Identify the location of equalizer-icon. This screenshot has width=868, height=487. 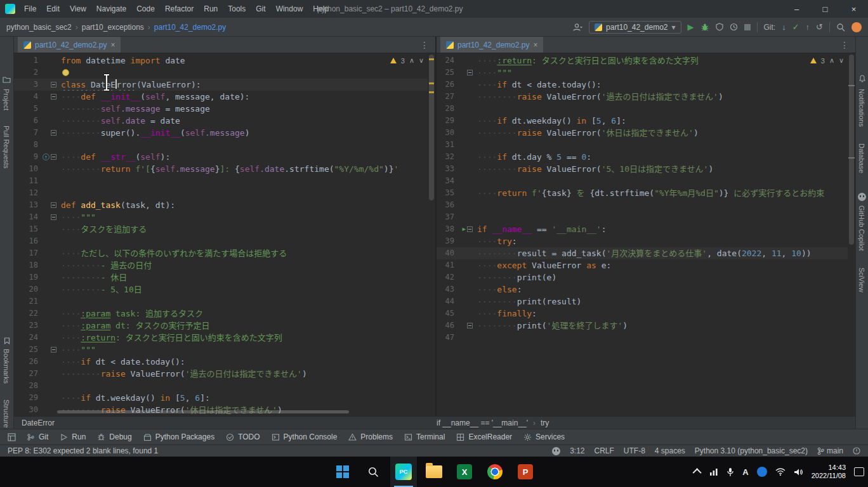
(714, 472).